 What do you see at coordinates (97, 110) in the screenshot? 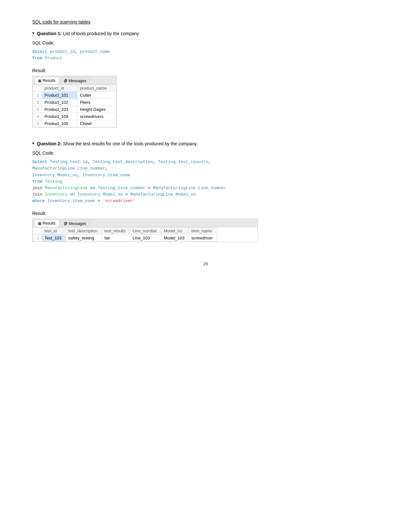
I see `table-cell: Height Gages` at bounding box center [97, 110].